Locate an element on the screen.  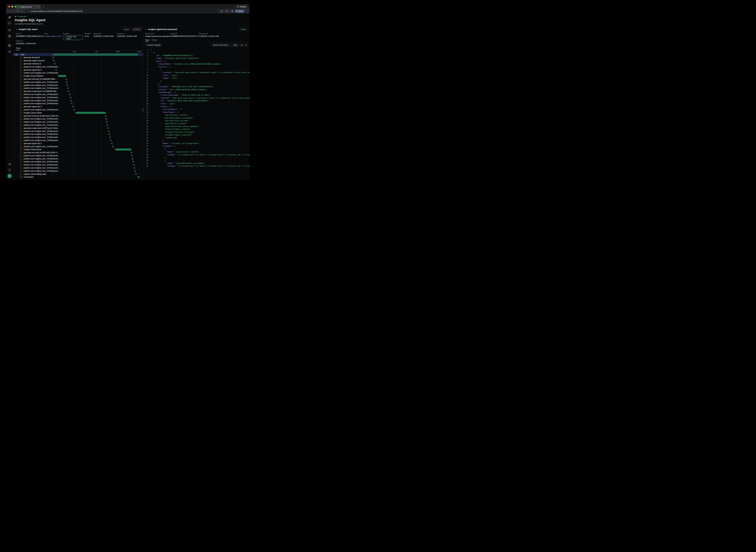
function-badge: ✦Insights SQL Agent is located at coordinates (73, 37).